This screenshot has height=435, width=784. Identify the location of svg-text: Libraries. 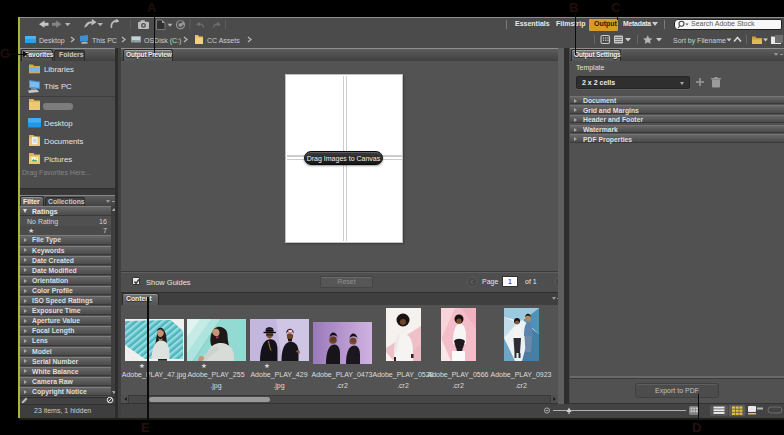
(59, 70).